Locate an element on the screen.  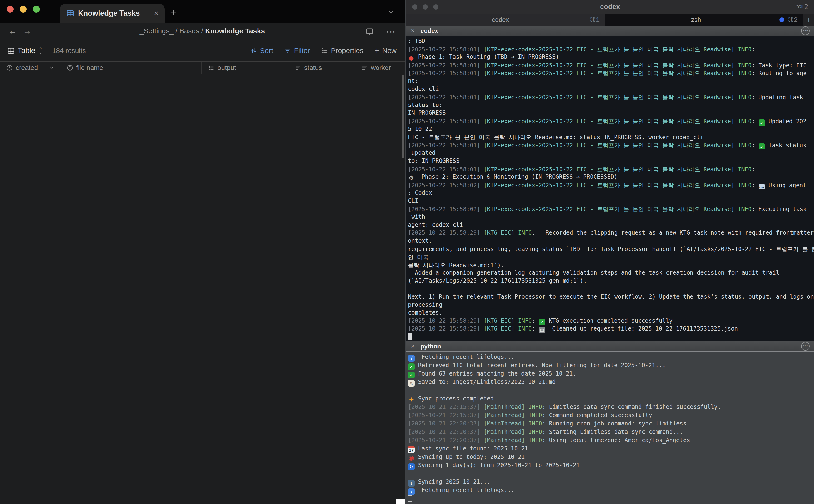
terminal-line: ● Phase 1: Task Routing (TBD → IN_PROGRE… is located at coordinates (611, 58).